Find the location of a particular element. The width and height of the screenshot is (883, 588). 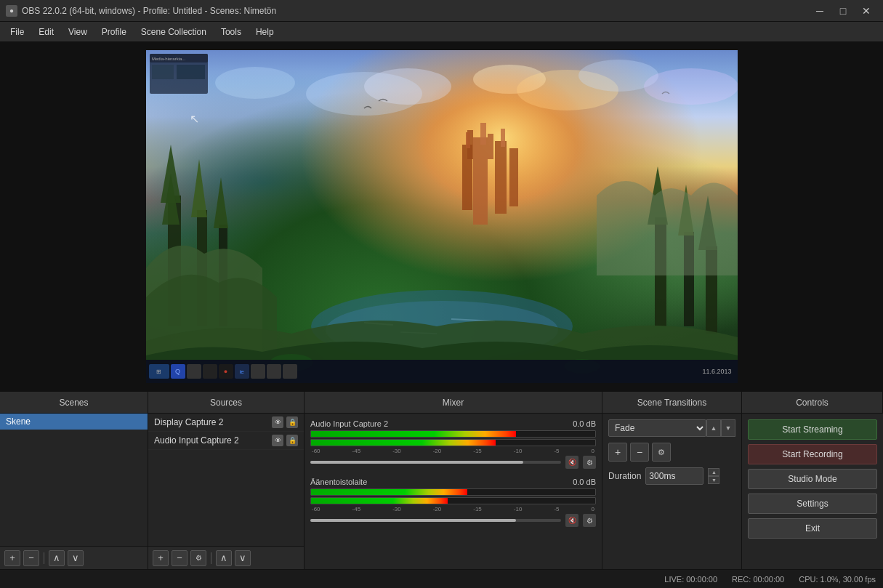

mixer-mute-btn-2: 🔇 is located at coordinates (572, 520).